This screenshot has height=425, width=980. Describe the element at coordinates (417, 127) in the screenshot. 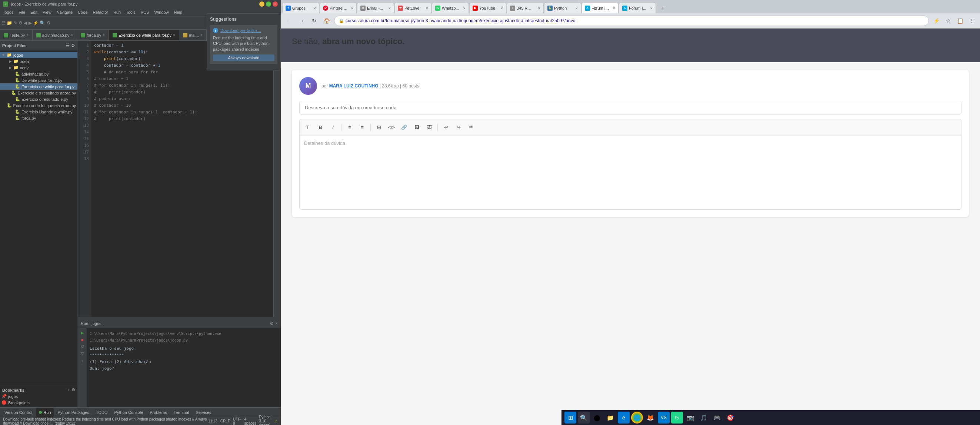

I see `editor-image1: 🖼` at that location.